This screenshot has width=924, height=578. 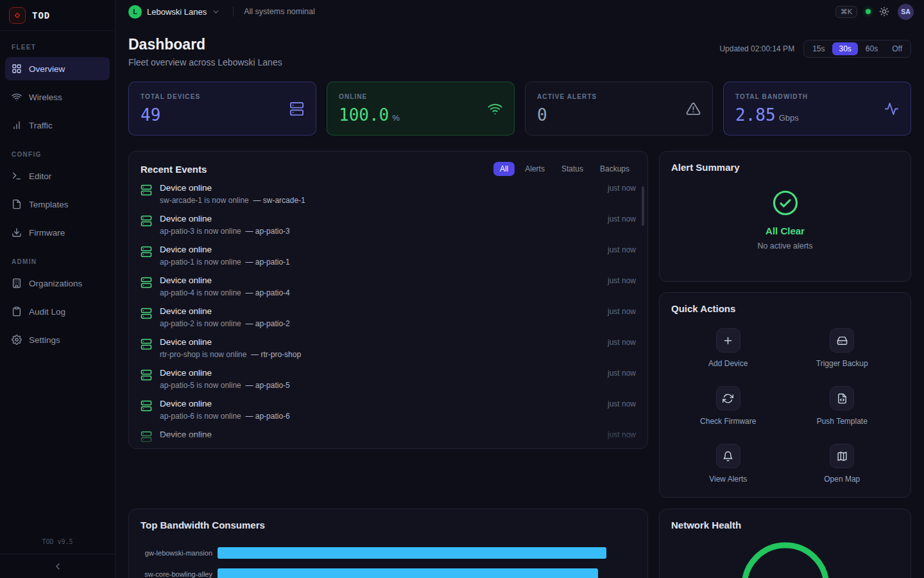 What do you see at coordinates (388, 290) in the screenshot?
I see `event-row: Device onlineap-patio-4 is now online — …` at bounding box center [388, 290].